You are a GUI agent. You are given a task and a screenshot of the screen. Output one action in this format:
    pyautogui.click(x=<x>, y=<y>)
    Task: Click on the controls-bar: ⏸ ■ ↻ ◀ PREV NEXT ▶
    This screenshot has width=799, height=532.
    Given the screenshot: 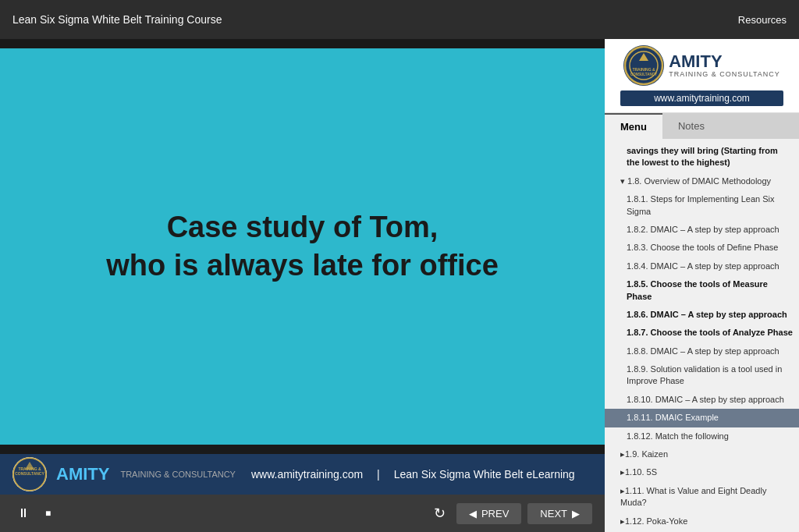 What is the action you would take?
    pyautogui.click(x=303, y=513)
    